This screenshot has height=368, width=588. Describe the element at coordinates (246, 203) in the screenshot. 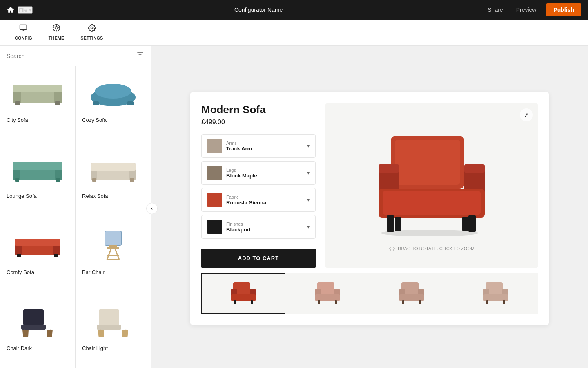

I see `fabric-value: Robusta Sienna` at that location.